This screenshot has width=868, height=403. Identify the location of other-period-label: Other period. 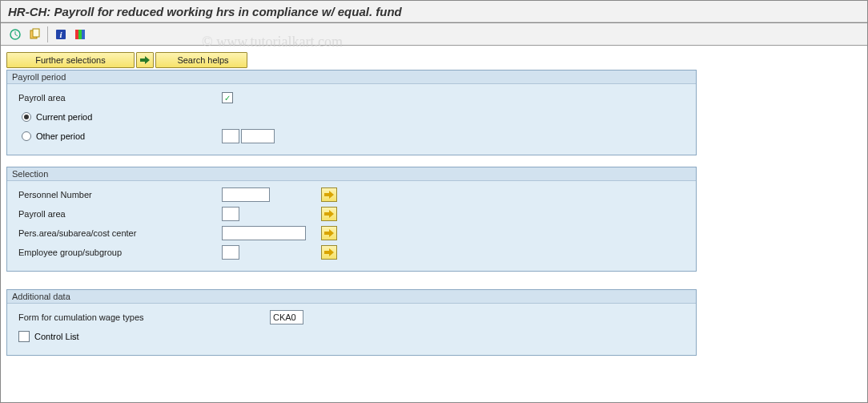
(129, 136).